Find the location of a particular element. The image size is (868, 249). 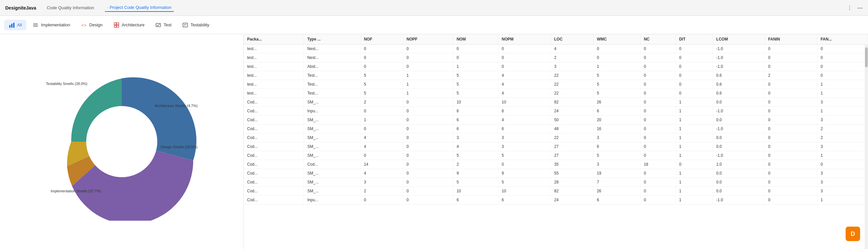

toolbar-btn-architecture: Architecture is located at coordinates (129, 25).